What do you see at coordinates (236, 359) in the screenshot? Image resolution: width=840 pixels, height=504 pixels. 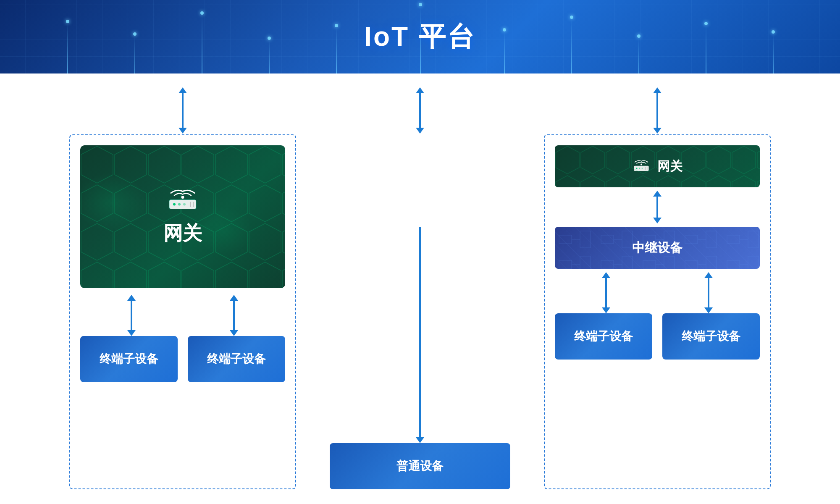 I see `left-terminal-2-label: 终端子设备` at bounding box center [236, 359].